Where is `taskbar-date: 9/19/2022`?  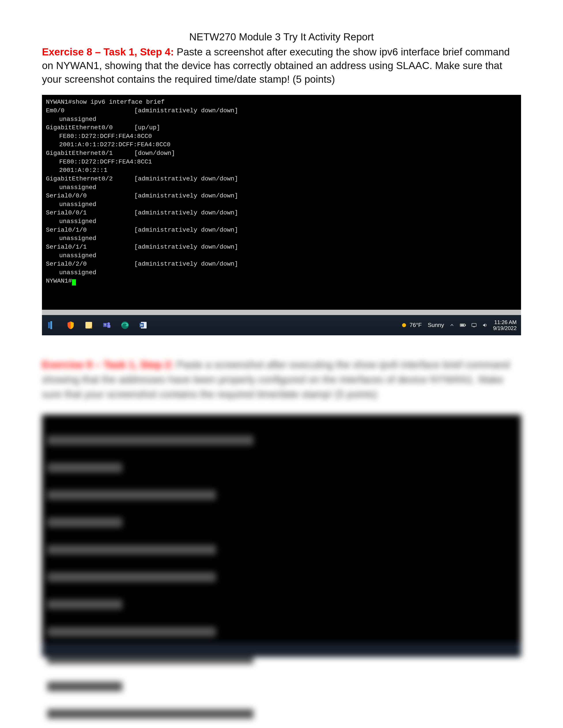
taskbar-date: 9/19/2022 is located at coordinates (505, 328).